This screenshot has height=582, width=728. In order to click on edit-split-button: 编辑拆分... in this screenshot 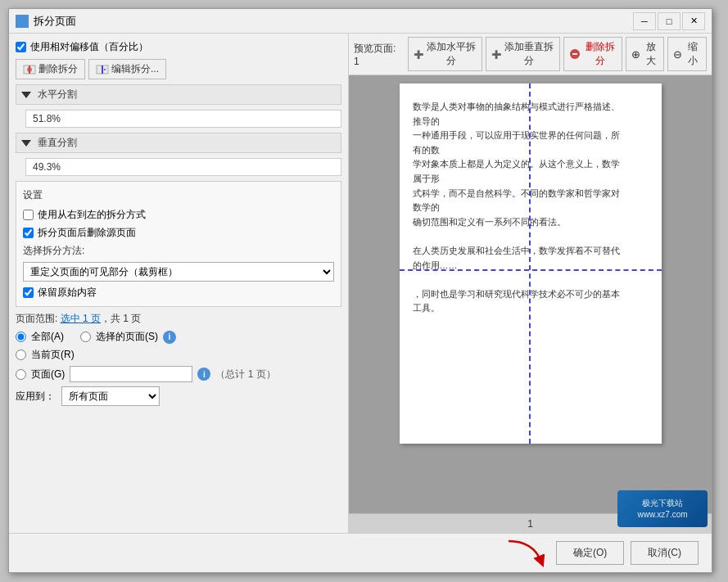, I will do `click(128, 69)`.